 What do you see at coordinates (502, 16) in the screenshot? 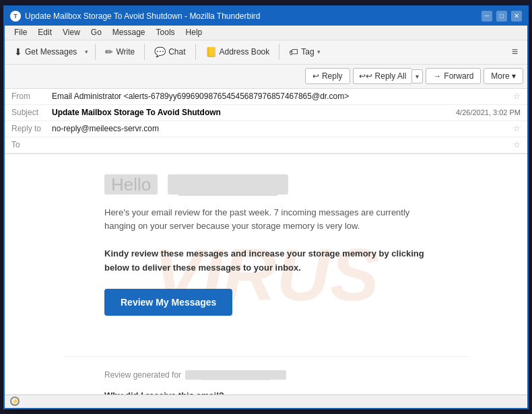
I see `maximize-button: □` at bounding box center [502, 16].